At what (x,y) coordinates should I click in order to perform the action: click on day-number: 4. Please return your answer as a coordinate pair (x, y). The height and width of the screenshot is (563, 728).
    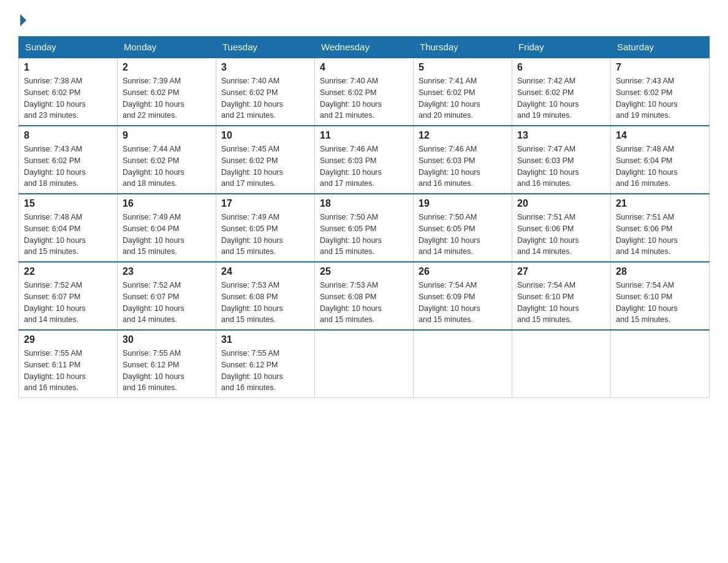
    Looking at the image, I should click on (364, 67).